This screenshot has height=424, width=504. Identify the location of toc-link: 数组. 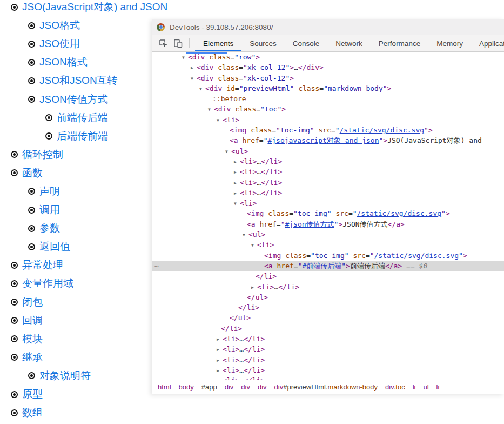
(32, 413).